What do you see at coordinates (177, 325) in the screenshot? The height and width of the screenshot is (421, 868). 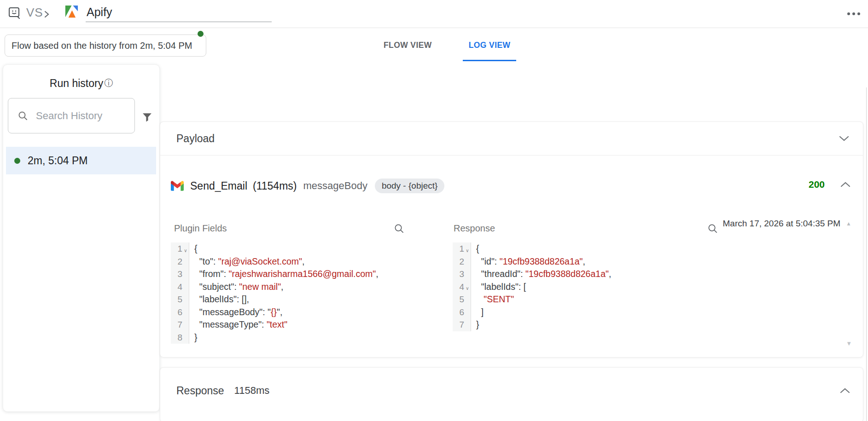 I see `line-number: 7` at bounding box center [177, 325].